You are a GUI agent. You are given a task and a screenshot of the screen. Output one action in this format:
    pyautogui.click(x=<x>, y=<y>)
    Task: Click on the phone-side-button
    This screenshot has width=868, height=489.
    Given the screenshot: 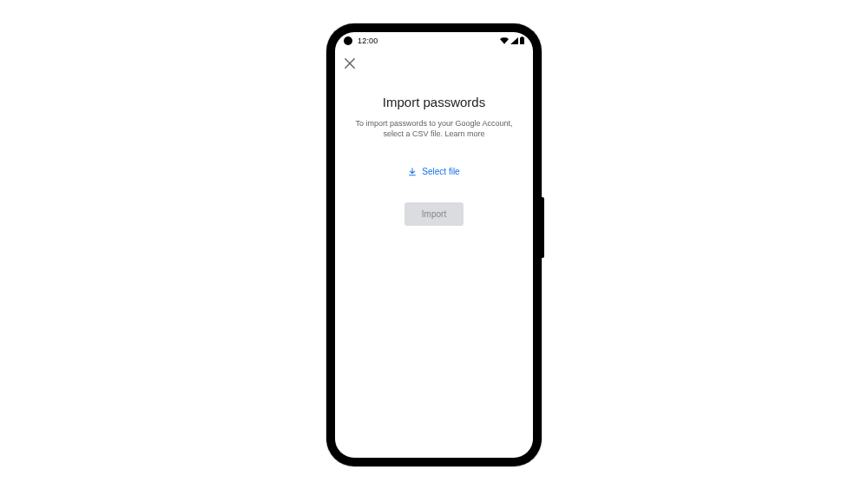 What is the action you would take?
    pyautogui.click(x=543, y=228)
    